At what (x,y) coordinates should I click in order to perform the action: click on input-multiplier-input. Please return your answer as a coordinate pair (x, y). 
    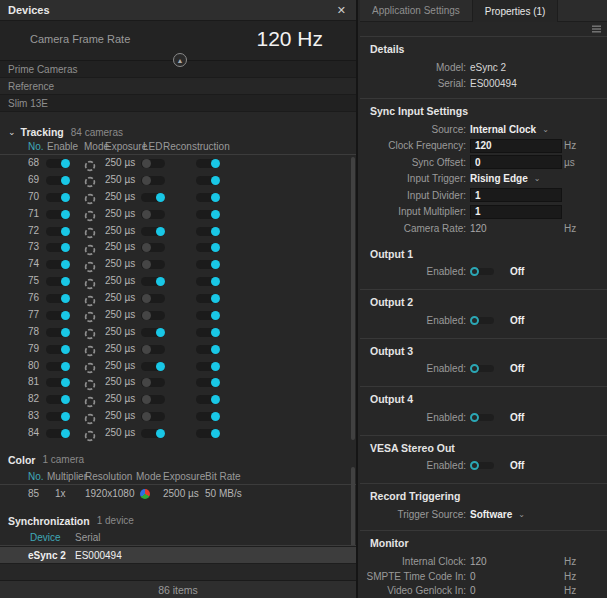
    Looking at the image, I should click on (516, 212).